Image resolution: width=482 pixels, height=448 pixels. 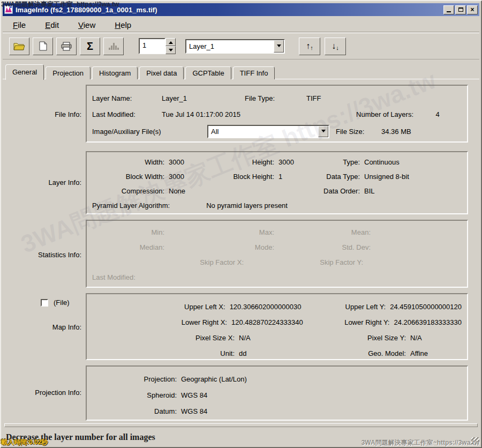 What do you see at coordinates (129, 233) in the screenshot?
I see `min-label: Min:` at bounding box center [129, 233].